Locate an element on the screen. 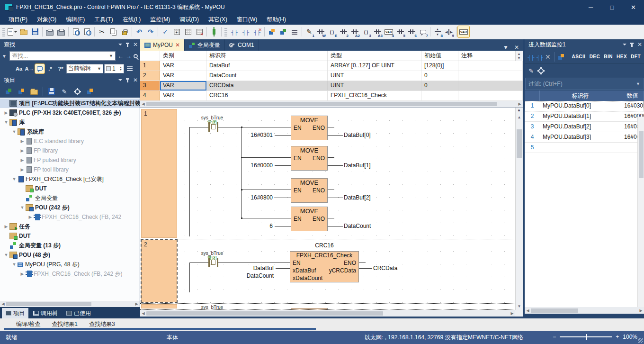 The height and width of the screenshot is (344, 644). move-block-2: MOVEENENO is located at coordinates (309, 190).